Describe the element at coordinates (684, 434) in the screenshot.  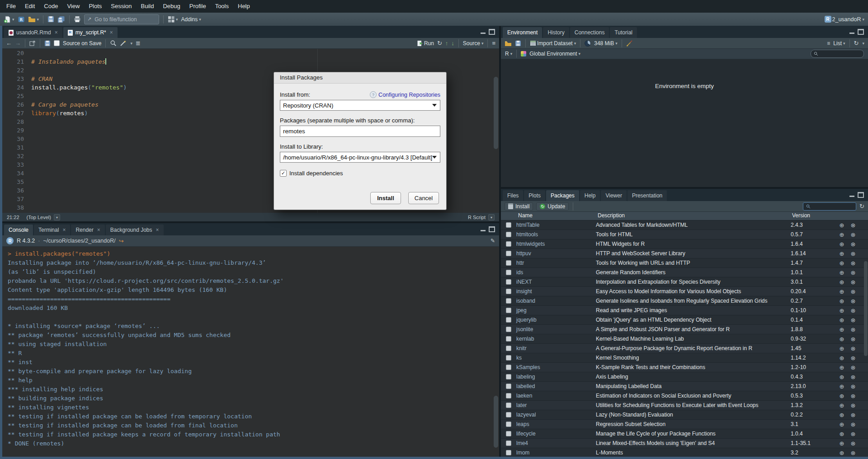
I see `package-row: lifecycleManage the Life Cycle of your P…` at that location.